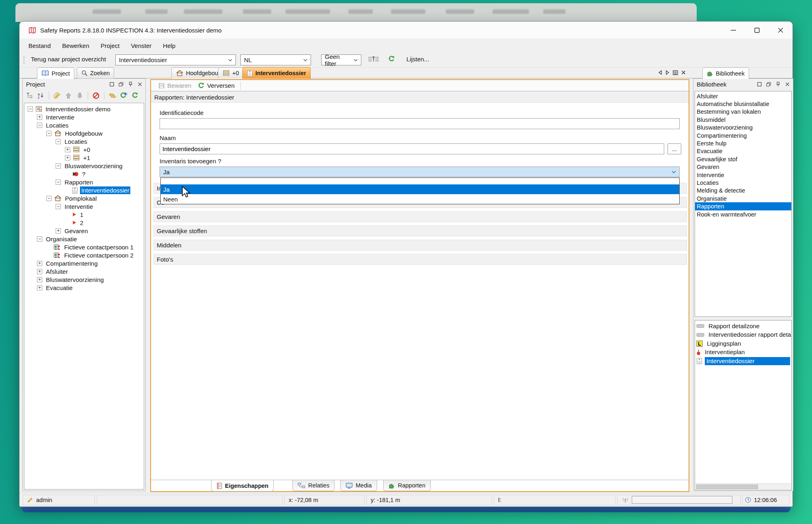 This screenshot has width=812, height=524. Describe the element at coordinates (110, 45) in the screenshot. I see `menu-item-project: Project` at that location.